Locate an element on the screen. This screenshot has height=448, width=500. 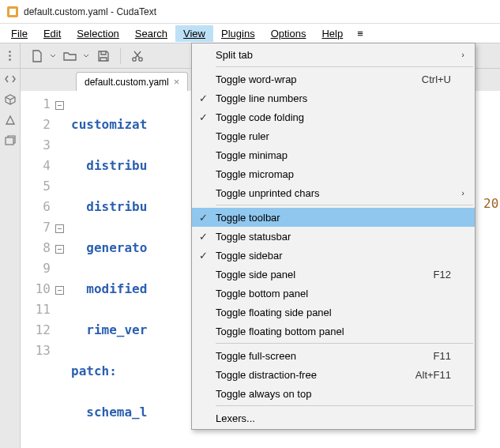
menu-toggle-toolbar: ✓Toggle toolbar is located at coordinates (333, 217).